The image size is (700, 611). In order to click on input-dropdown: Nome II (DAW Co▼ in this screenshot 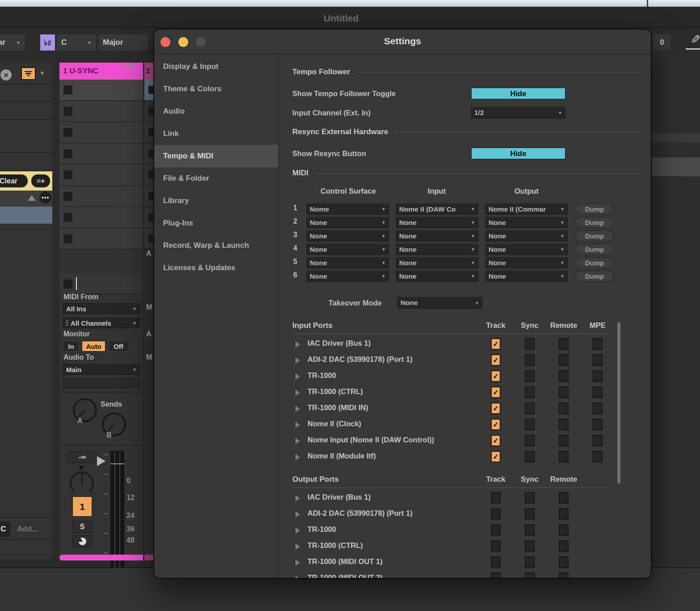, I will do `click(437, 209)`.